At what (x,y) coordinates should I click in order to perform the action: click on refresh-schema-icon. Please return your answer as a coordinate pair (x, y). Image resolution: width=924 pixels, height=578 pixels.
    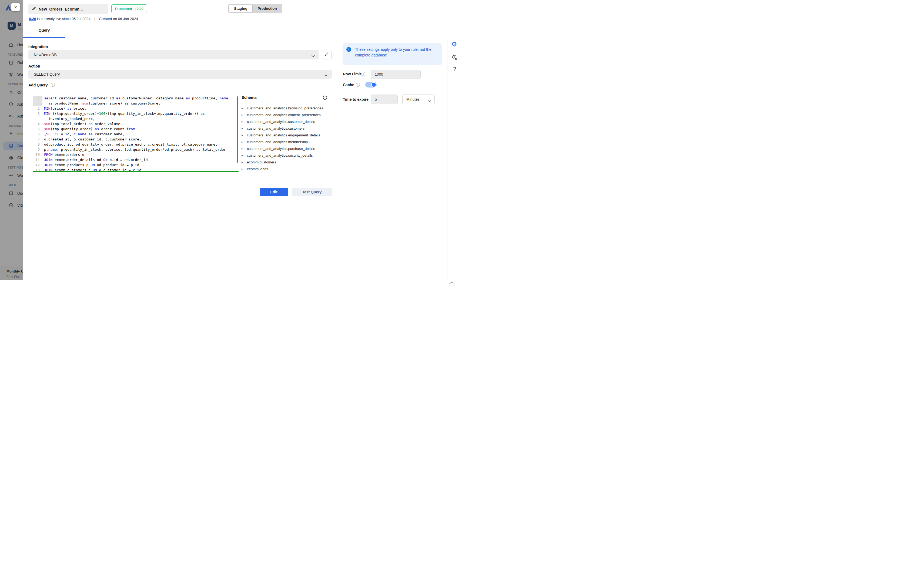
    Looking at the image, I should click on (325, 98).